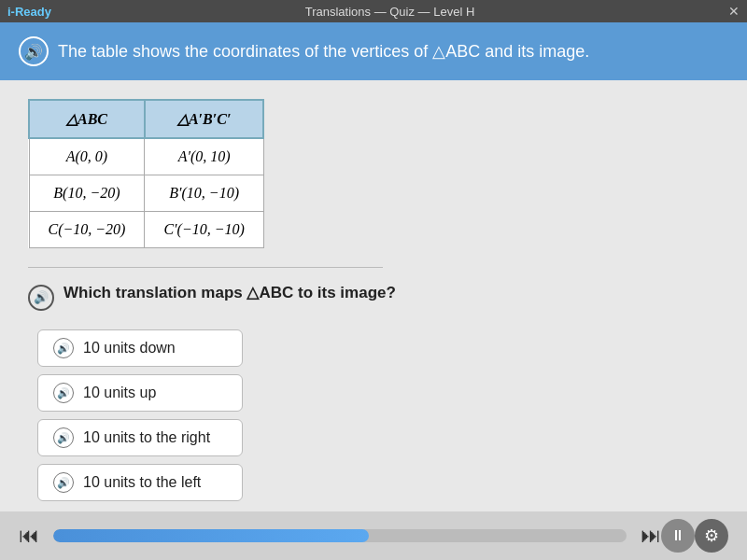 The width and height of the screenshot is (747, 560). I want to click on header-speaker-icon: 🔊, so click(34, 51).